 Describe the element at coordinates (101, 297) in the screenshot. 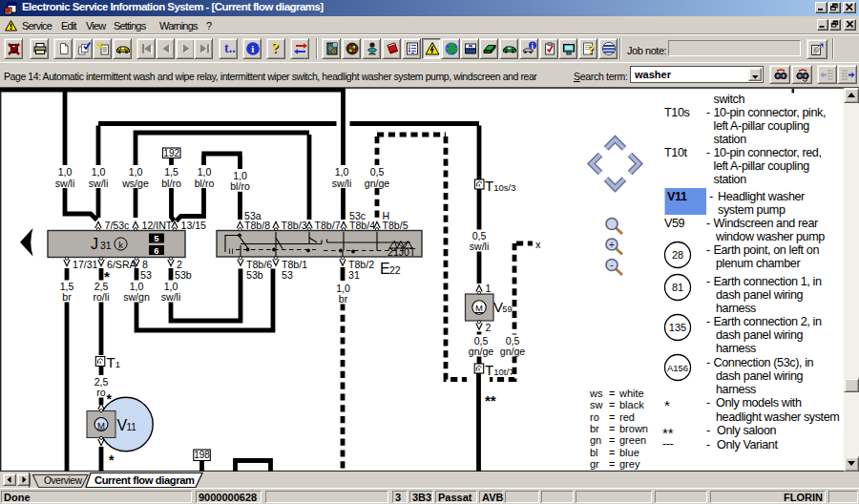

I see `svg-text: ro/li` at that location.